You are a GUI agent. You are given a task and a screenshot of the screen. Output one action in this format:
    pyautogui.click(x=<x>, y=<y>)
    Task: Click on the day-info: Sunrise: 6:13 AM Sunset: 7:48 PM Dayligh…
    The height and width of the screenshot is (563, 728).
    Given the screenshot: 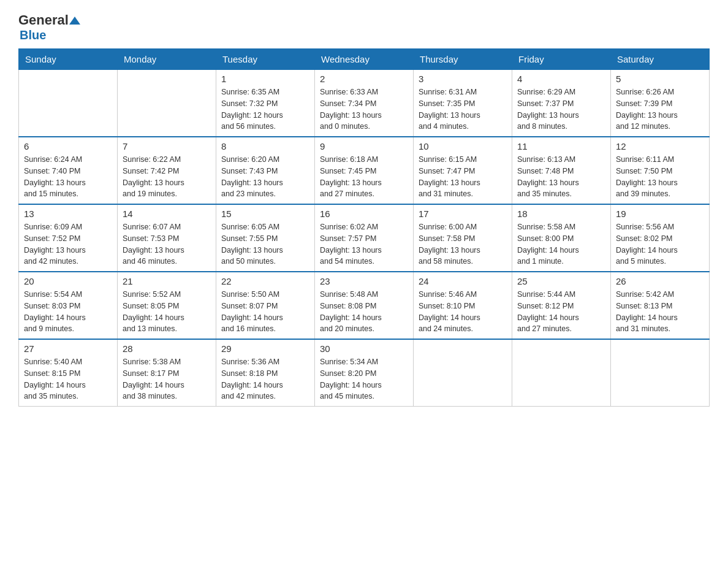 What is the action you would take?
    pyautogui.click(x=561, y=177)
    